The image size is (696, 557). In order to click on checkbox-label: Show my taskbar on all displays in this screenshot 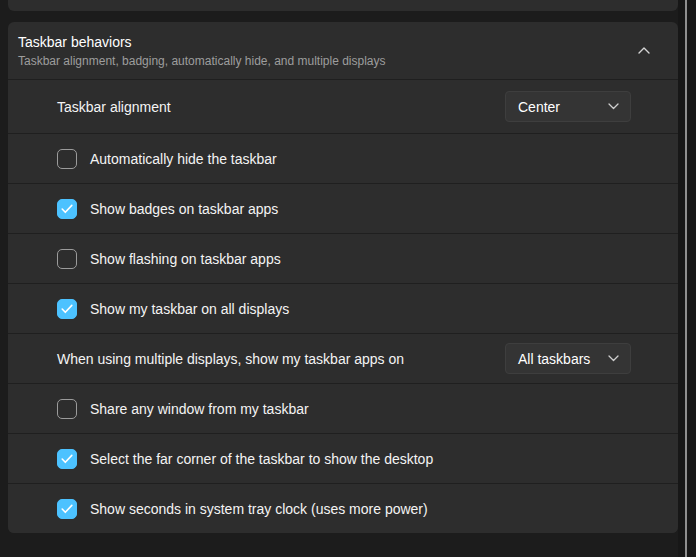, I will do `click(190, 309)`.